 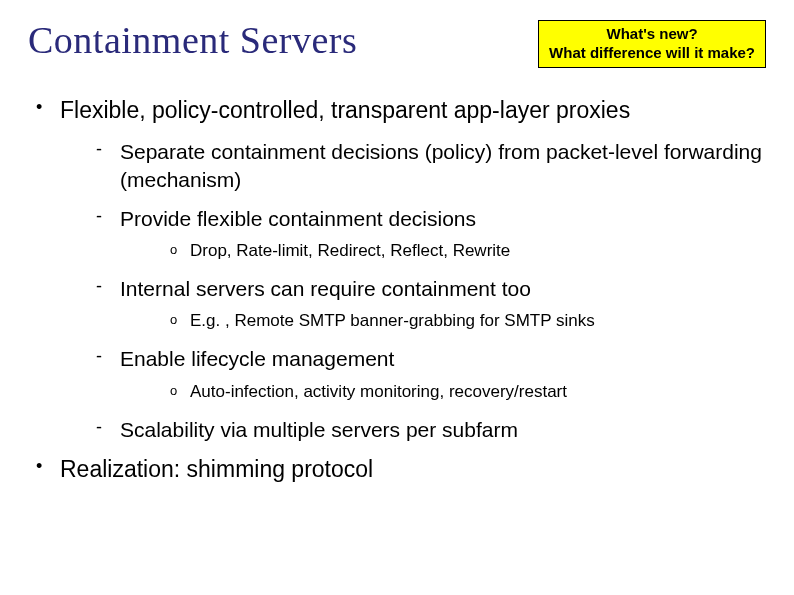 What do you see at coordinates (443, 252) in the screenshot?
I see `bullet-list-lvl3: Drop, Rate-limit, Redirect, Reflect, Rew…` at bounding box center [443, 252].